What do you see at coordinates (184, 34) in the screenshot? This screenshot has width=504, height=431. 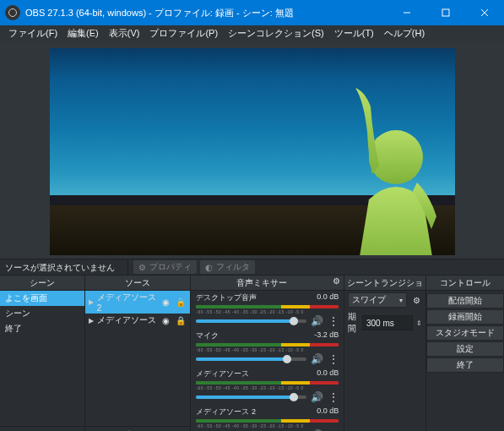 I see `menu-profile: プロファイル(P)` at bounding box center [184, 34].